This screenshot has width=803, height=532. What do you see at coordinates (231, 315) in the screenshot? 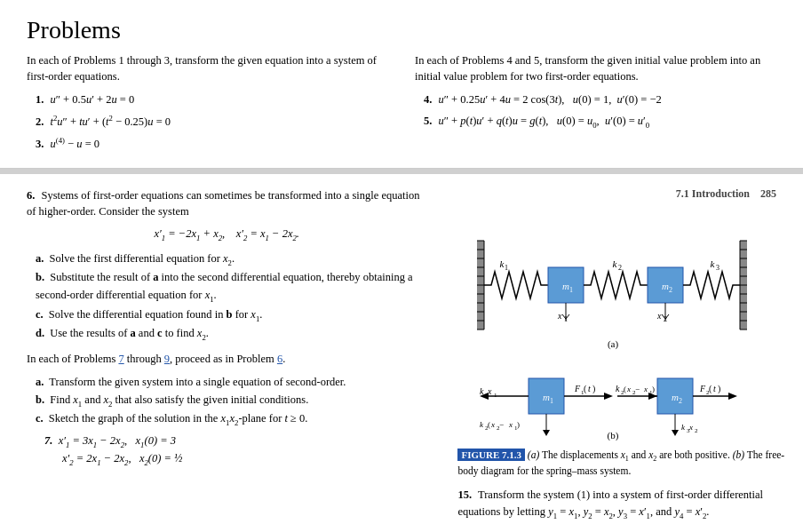
I see `list-item: c. Solve the differential equation found…` at bounding box center [231, 315].